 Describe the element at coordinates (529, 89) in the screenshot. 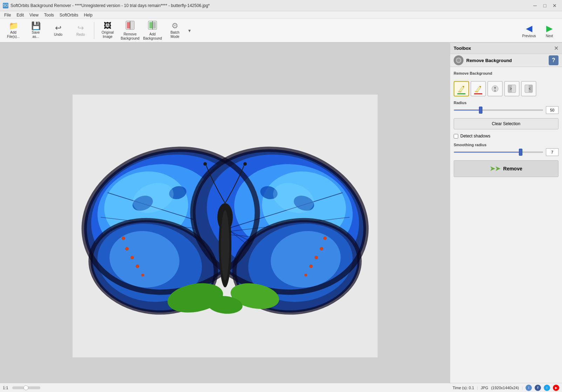

I see `eraser-right-button` at that location.